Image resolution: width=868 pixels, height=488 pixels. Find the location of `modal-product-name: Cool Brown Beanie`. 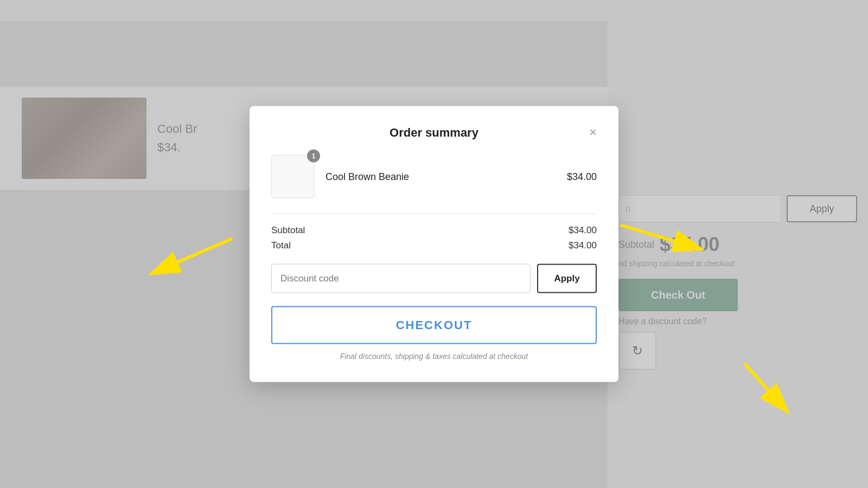

modal-product-name: Cool Brown Beanie is located at coordinates (441, 177).